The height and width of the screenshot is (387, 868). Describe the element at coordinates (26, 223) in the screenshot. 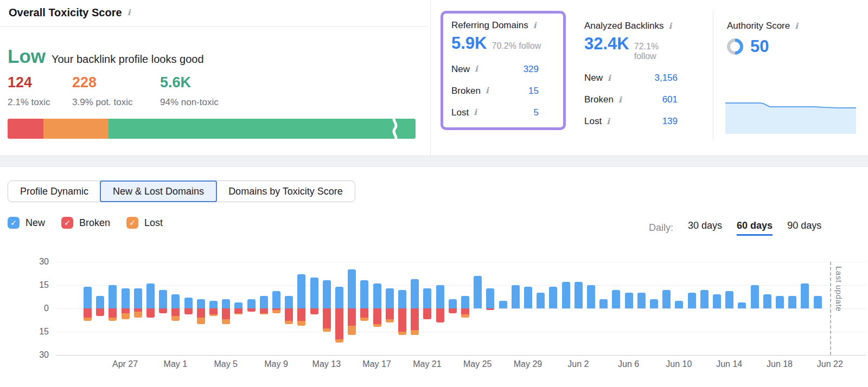

I see `legend-item-new: ✓New` at that location.